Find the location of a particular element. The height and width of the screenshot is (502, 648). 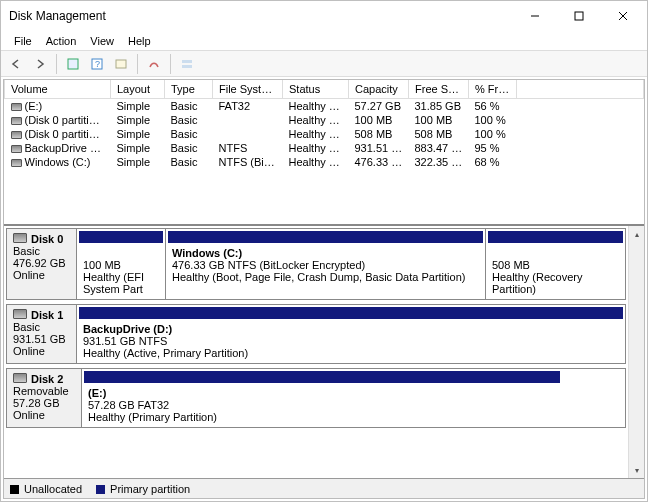

partition: 508 MBHealthy (Recovery Partition) is located at coordinates (555, 264).